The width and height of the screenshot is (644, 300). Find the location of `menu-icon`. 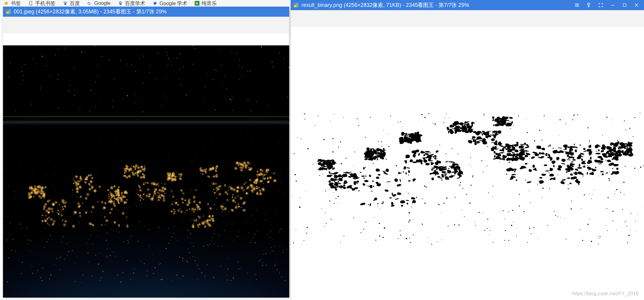

menu-icon is located at coordinates (577, 5).